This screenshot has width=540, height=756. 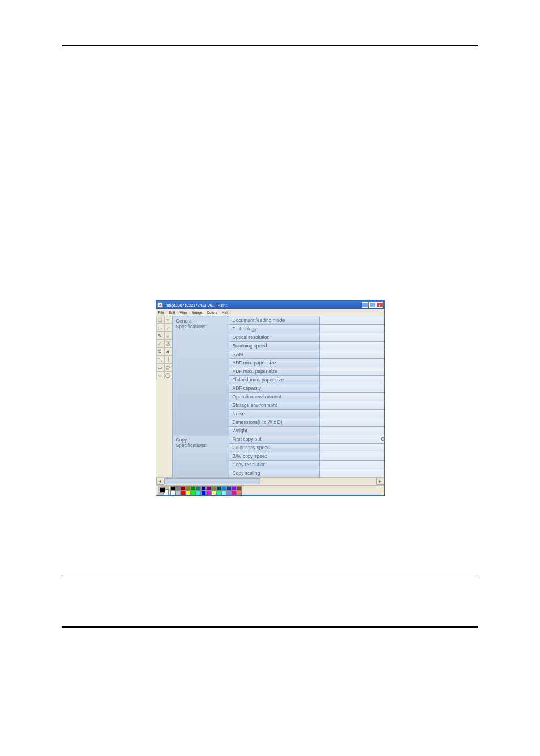 What do you see at coordinates (160, 328) in the screenshot?
I see `tool-eraser: ◌` at bounding box center [160, 328].